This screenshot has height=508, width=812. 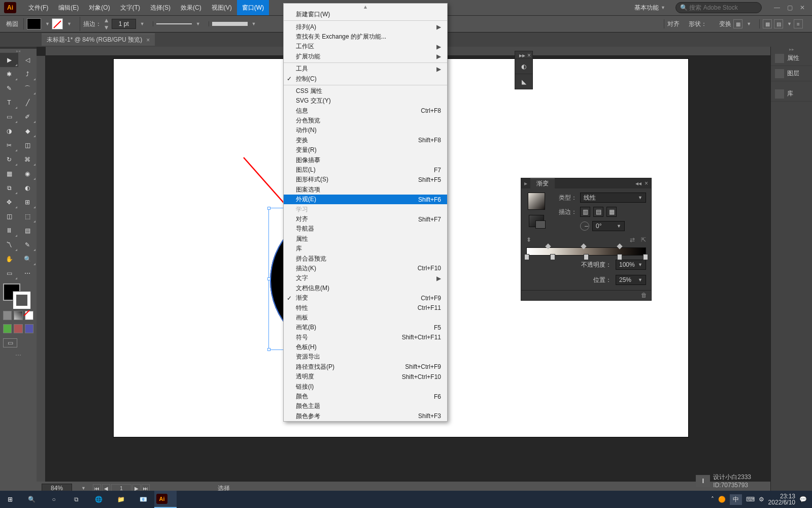 I want to click on window-menu-item: ✓渐变Ctrl+F9, so click(x=365, y=298).